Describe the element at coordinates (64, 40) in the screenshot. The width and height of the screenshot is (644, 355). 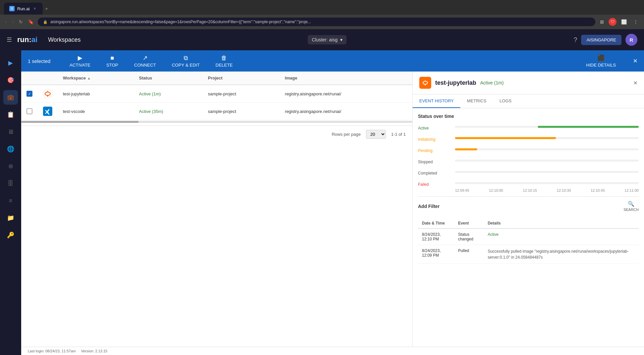
I see `page-title: Workspaces` at that location.